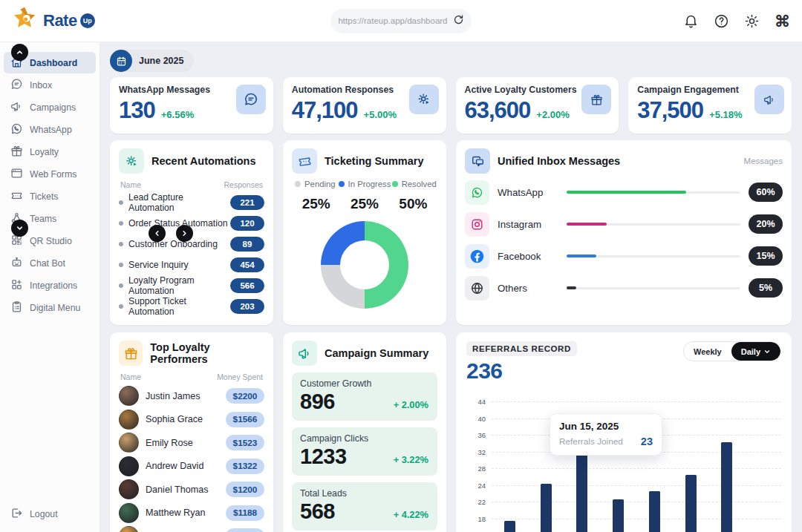 The width and height of the screenshot is (802, 532). I want to click on sidebar-item-tickets: Tickets, so click(50, 196).